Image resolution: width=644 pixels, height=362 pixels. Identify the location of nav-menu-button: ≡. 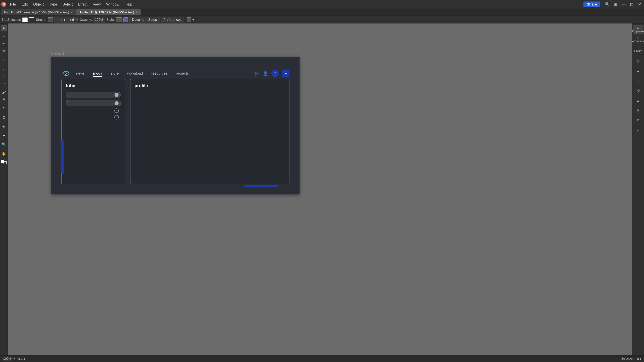
(286, 73).